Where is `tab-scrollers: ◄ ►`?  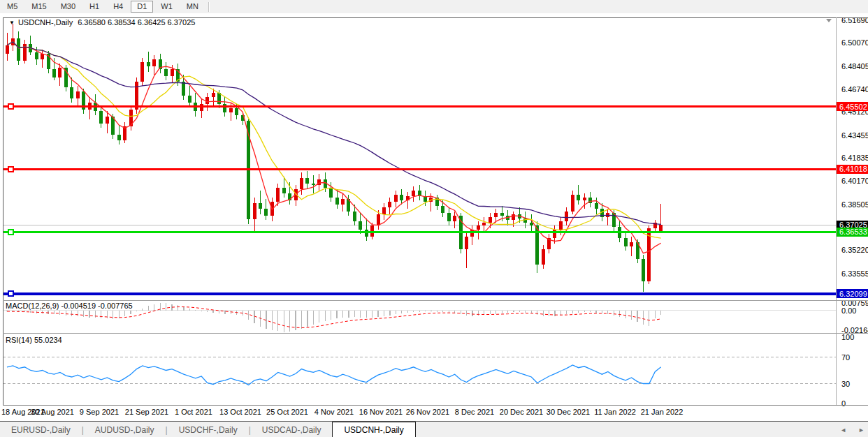 tab-scrollers: ◄ ► is located at coordinates (853, 429).